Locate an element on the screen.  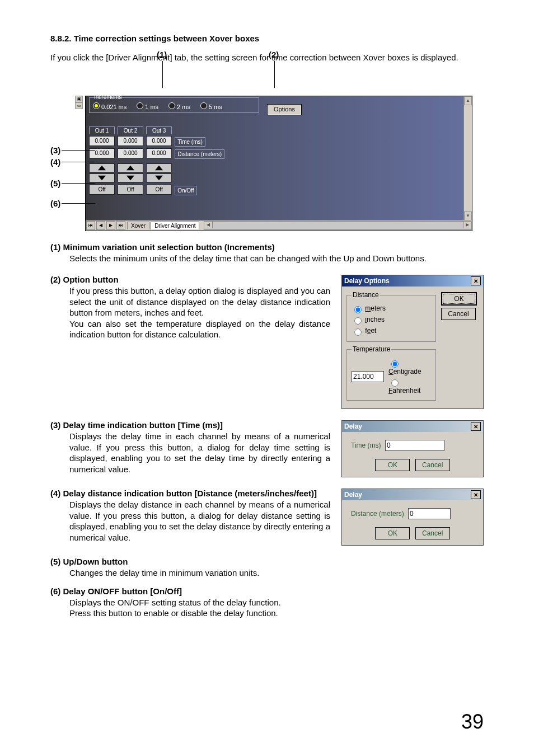
up-button-out2 is located at coordinates (130, 168).